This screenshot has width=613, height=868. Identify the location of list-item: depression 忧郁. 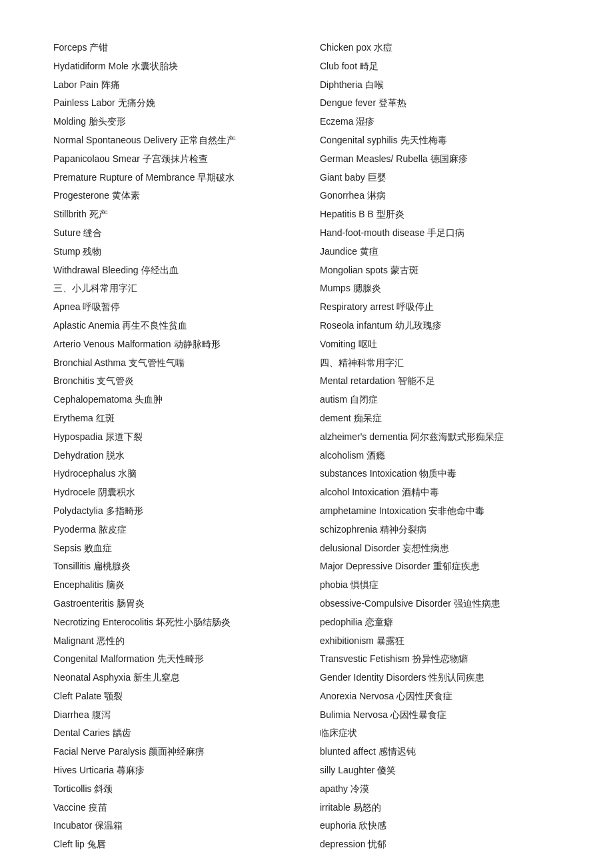
(440, 845).